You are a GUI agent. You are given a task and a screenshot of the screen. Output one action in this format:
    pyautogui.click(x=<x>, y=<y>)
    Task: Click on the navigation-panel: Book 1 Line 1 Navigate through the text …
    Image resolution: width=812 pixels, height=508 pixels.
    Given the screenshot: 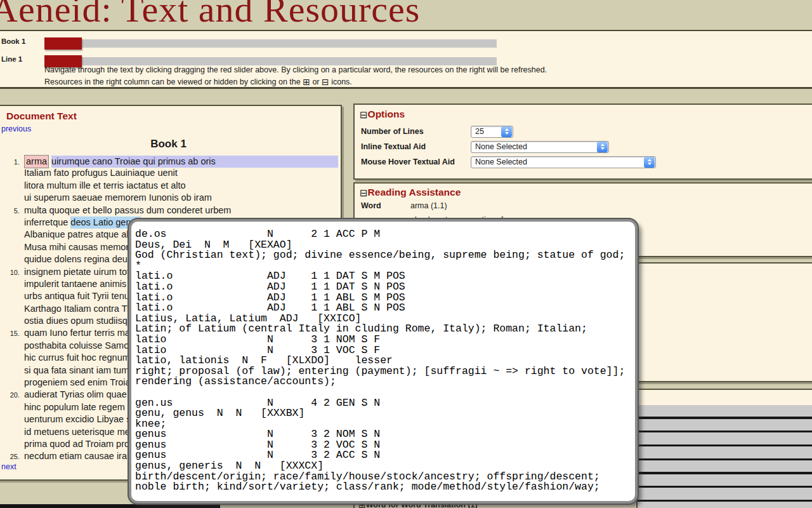 What is the action you would take?
    pyautogui.click(x=406, y=60)
    